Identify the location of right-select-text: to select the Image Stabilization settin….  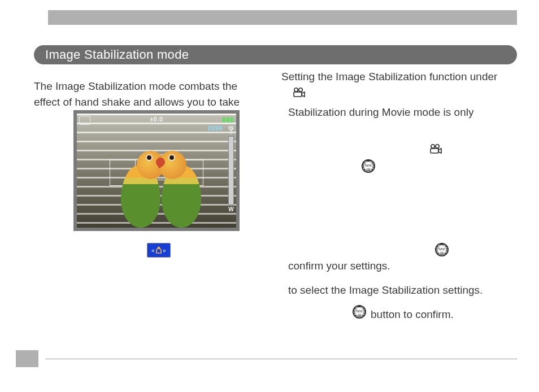
(404, 290).